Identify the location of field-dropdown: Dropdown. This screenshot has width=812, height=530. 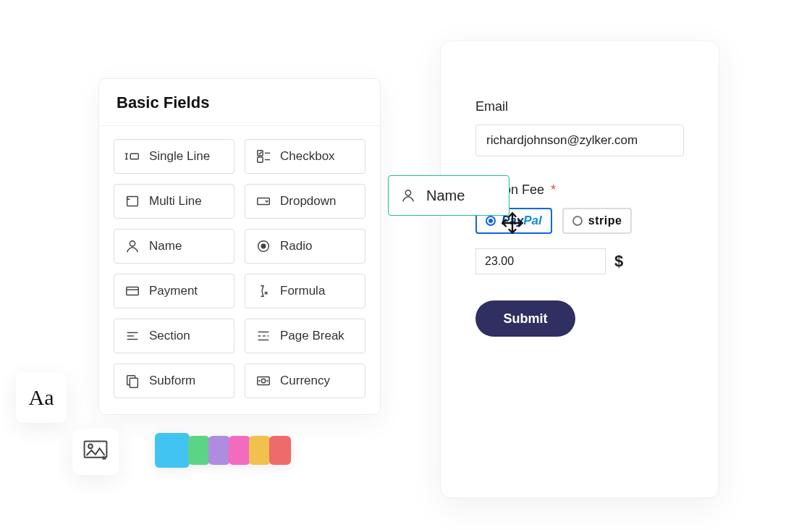
(305, 201).